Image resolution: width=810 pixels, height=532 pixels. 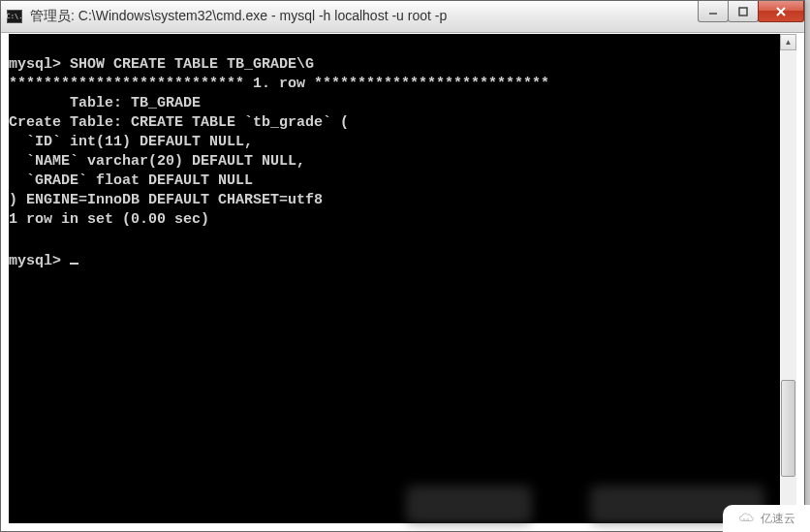 I want to click on window-controls, so click(x=752, y=12).